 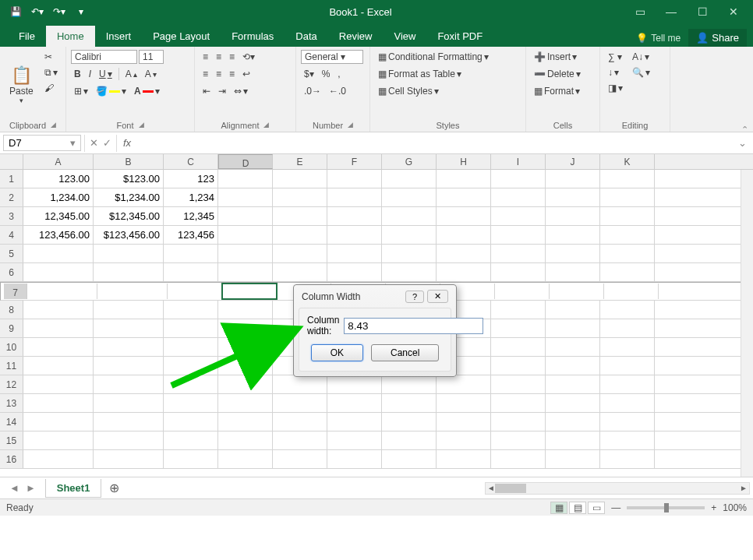 What do you see at coordinates (734, 12) in the screenshot?
I see `close-icon: ✕` at bounding box center [734, 12].